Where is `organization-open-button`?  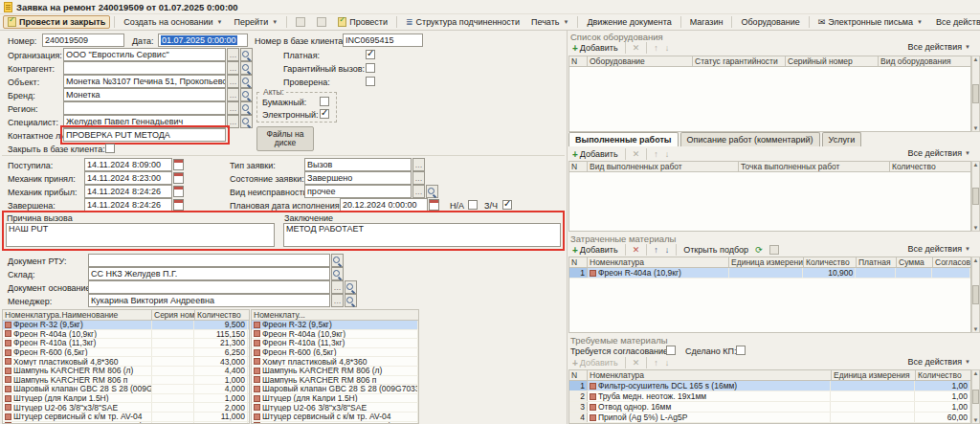
organization-open-button is located at coordinates (247, 55).